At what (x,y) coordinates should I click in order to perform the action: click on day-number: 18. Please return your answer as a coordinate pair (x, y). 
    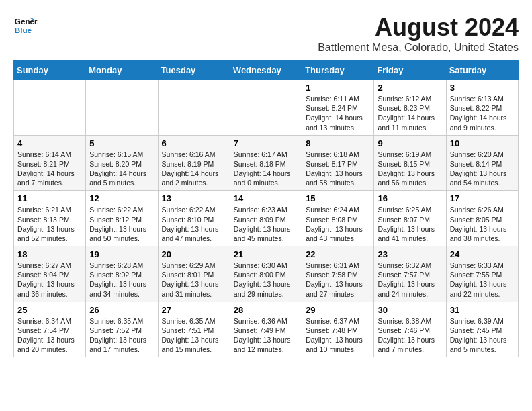
    Looking at the image, I should click on (50, 254).